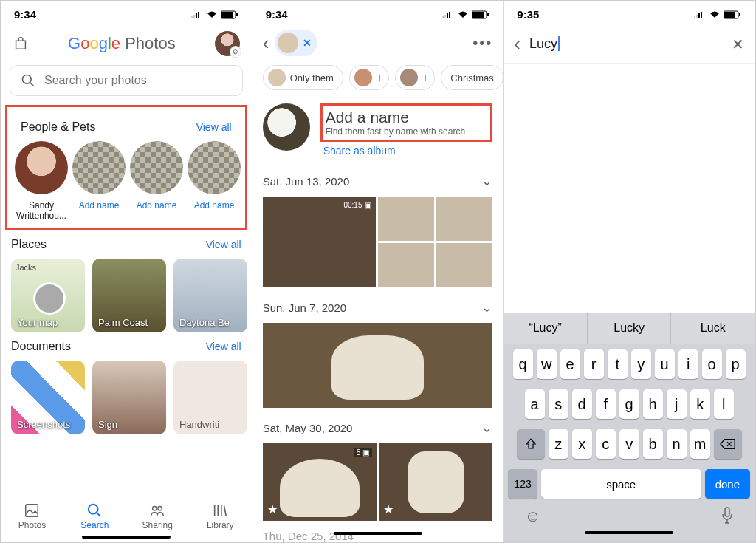 The width and height of the screenshot is (756, 543). Describe the element at coordinates (126, 81) in the screenshot. I see `search-bar` at that location.